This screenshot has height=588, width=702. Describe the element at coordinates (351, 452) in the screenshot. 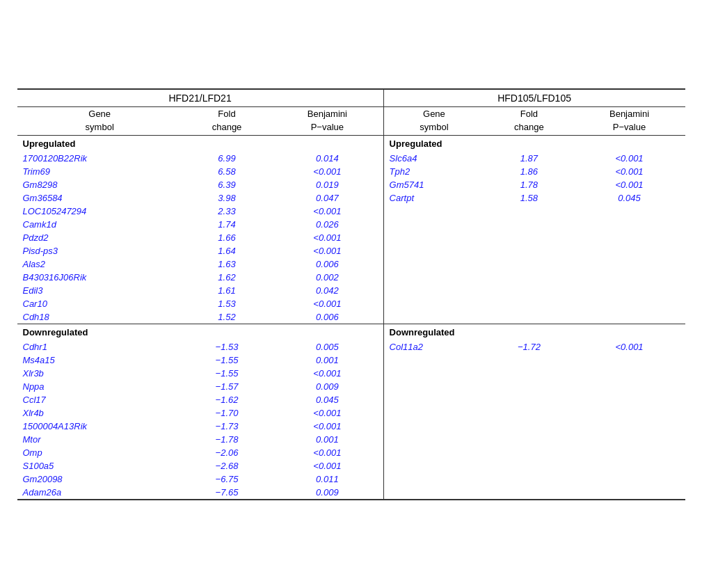

I see `table-row: Omp−2.06<0.001` at that location.